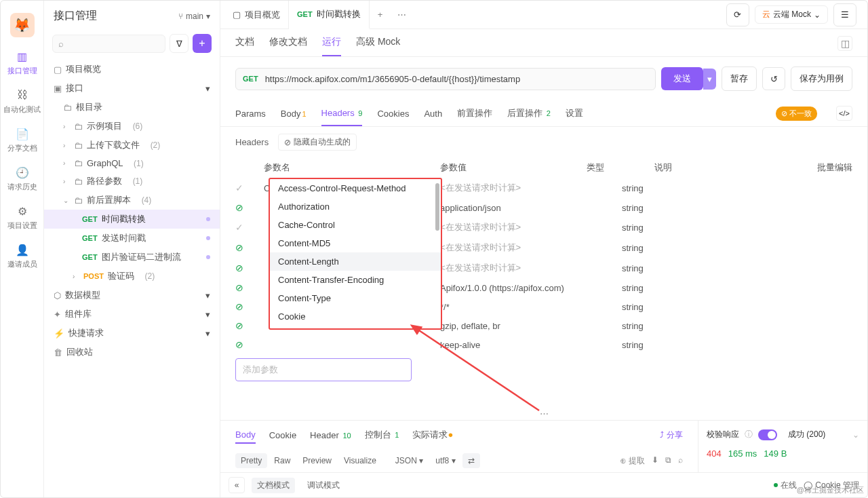 This screenshot has height=498, width=868. I want to click on fmt-raw: Raw, so click(282, 461).